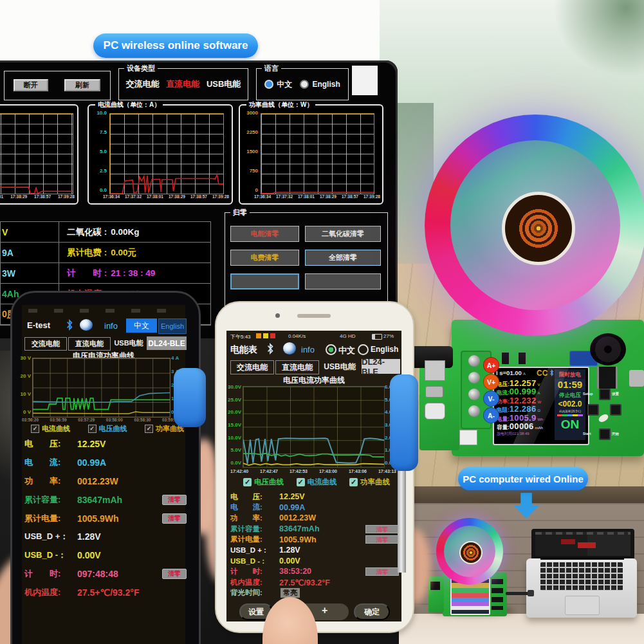 This screenshot has width=644, height=644. Describe the element at coordinates (142, 326) in the screenshot. I see `lang-zh-button: 中文` at that location.